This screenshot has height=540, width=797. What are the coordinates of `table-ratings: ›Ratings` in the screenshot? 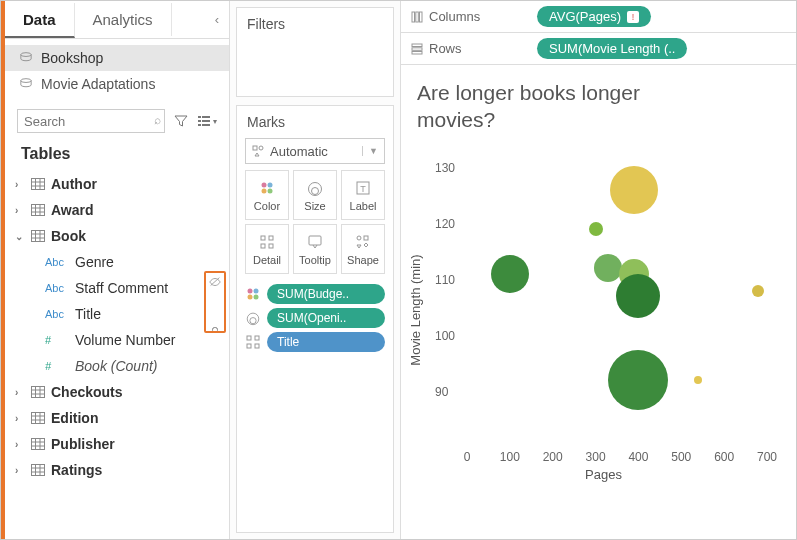 It's located at (117, 470).